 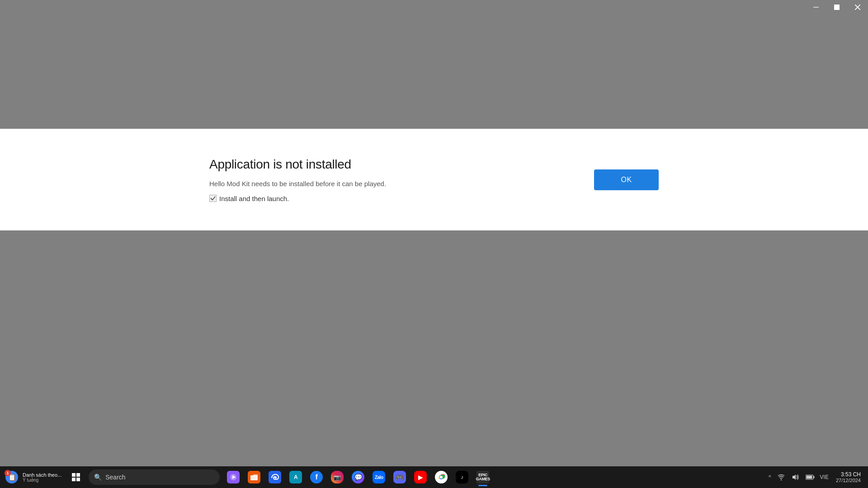 What do you see at coordinates (400, 477) in the screenshot?
I see `taskbar-app-discord: 🎮` at bounding box center [400, 477].